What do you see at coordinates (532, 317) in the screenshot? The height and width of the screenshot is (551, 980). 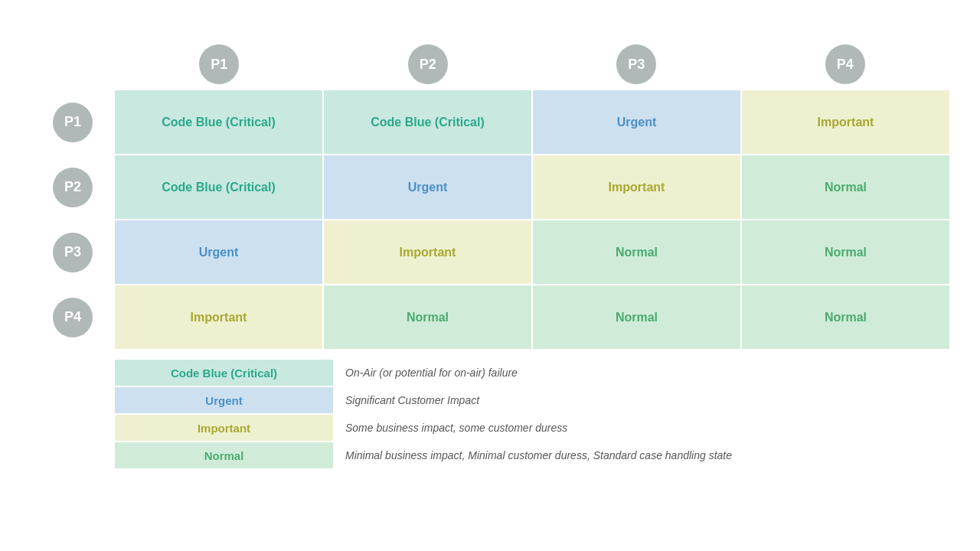 I see `cells-wrap: ImportantNormalNormalNormal` at bounding box center [532, 317].